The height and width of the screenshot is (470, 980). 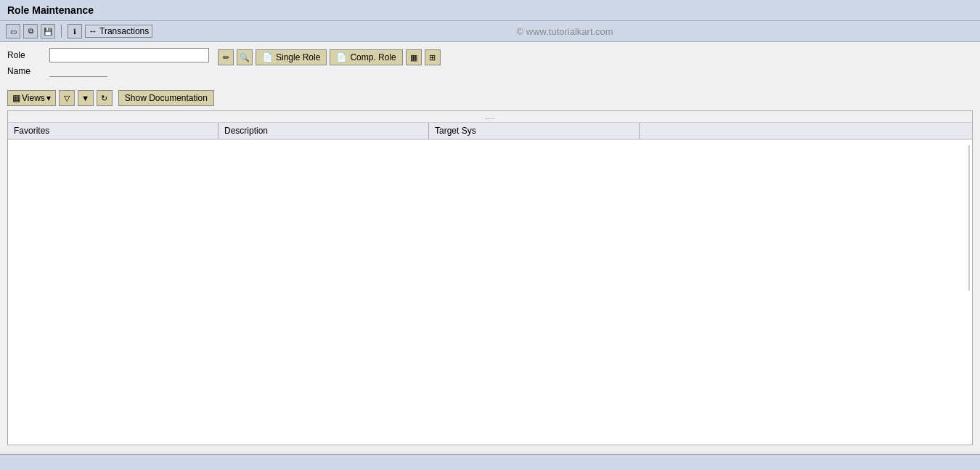 I want to click on toolbar-sep1, so click(x=61, y=31).